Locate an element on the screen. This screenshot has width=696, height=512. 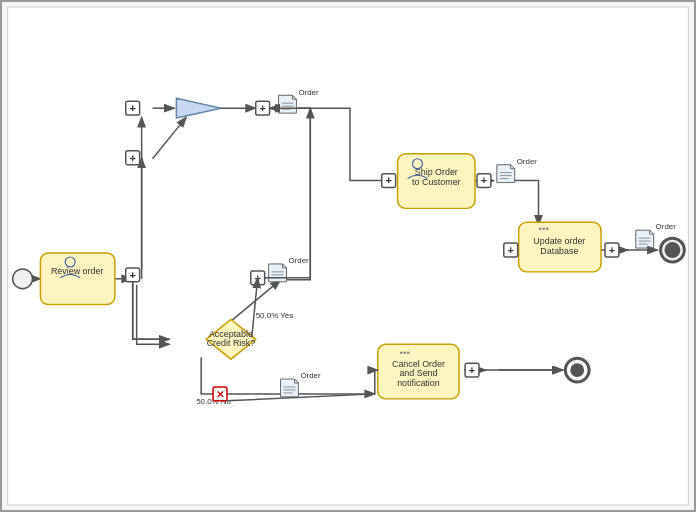
order-label-top: Order is located at coordinates (308, 92).